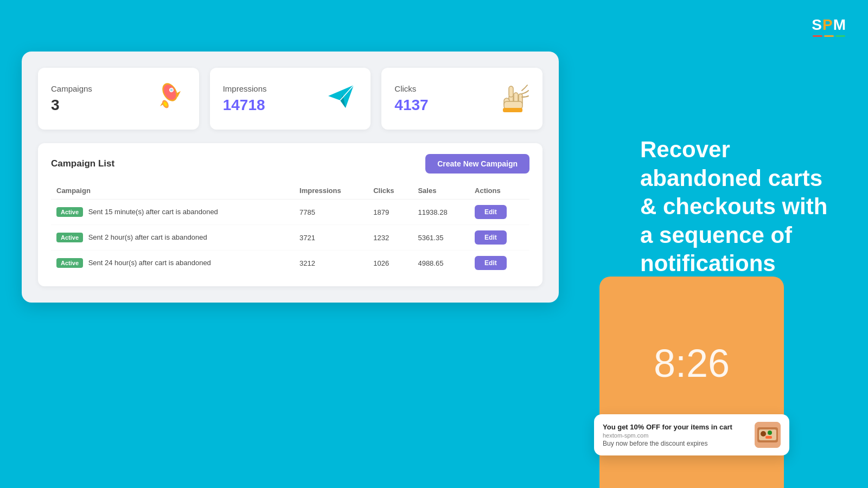  What do you see at coordinates (72, 99) in the screenshot?
I see `campaigns-stat-info: Campaigns 3` at bounding box center [72, 99].